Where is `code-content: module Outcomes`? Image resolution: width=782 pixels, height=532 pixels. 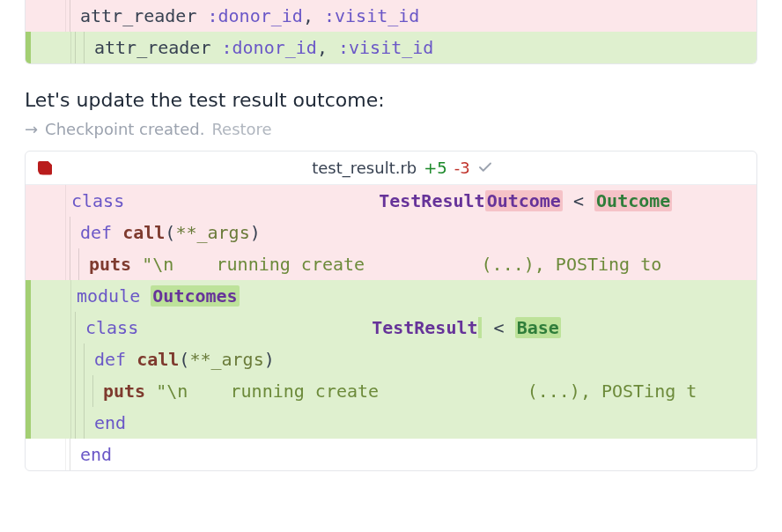 code-content: module Outcomes is located at coordinates (414, 296).